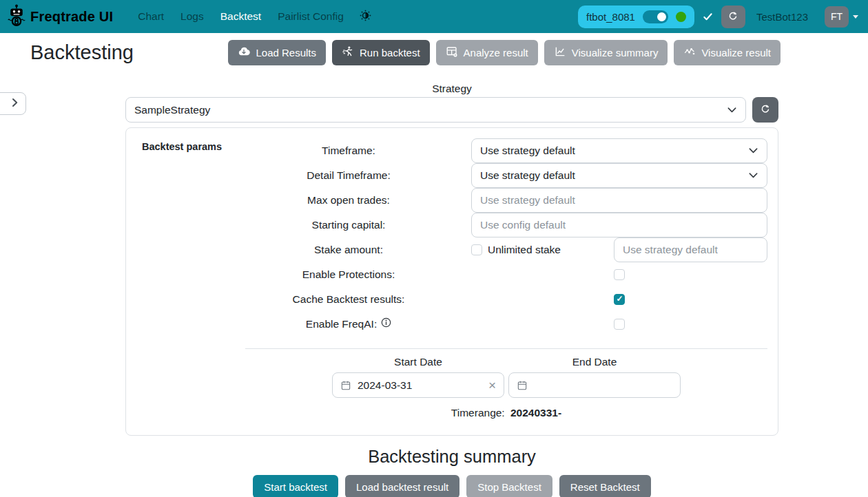 This screenshot has width=868, height=497. Describe the element at coordinates (506, 274) in the screenshot. I see `form-row-enable-protections: Enable Protections:` at that location.